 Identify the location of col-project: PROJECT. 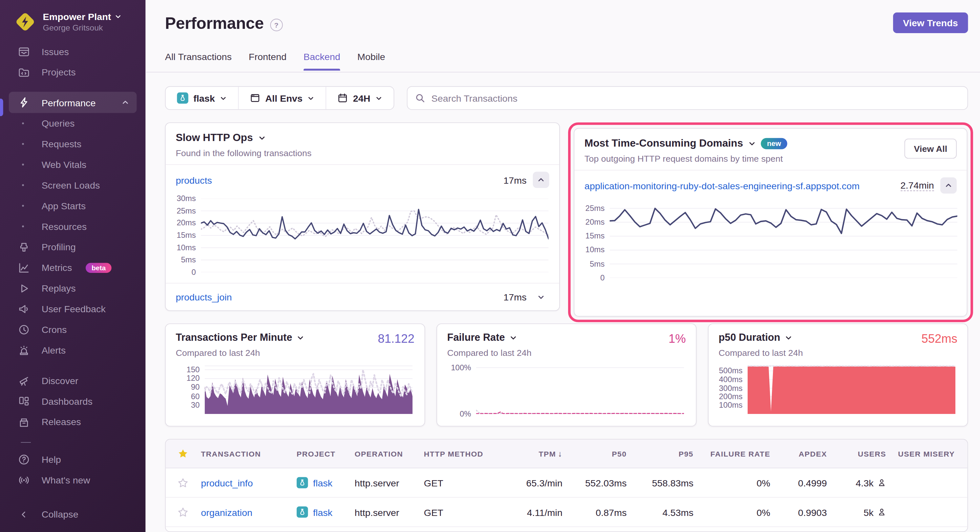
(324, 454).